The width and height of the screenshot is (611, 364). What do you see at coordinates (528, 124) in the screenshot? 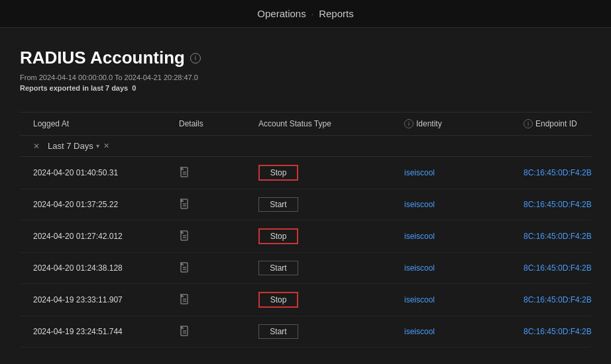
I see `endpoint-info-icon: i` at bounding box center [528, 124].